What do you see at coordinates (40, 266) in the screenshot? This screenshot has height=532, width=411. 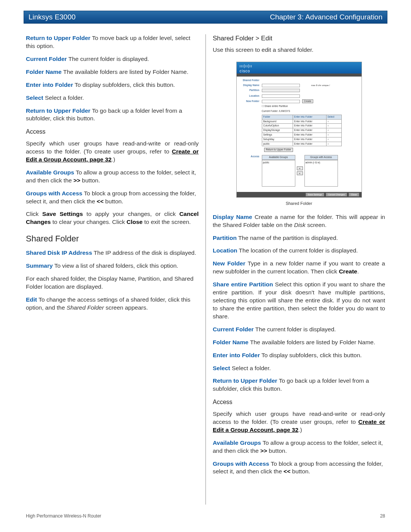 I see `term-label: Summary` at bounding box center [40, 266].